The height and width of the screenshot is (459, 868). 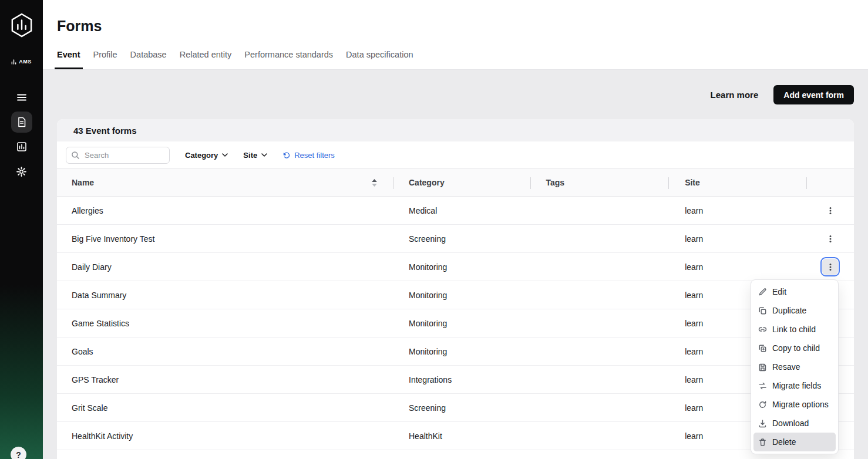 What do you see at coordinates (206, 56) in the screenshot?
I see `tab-related-entity: Related entity` at bounding box center [206, 56].